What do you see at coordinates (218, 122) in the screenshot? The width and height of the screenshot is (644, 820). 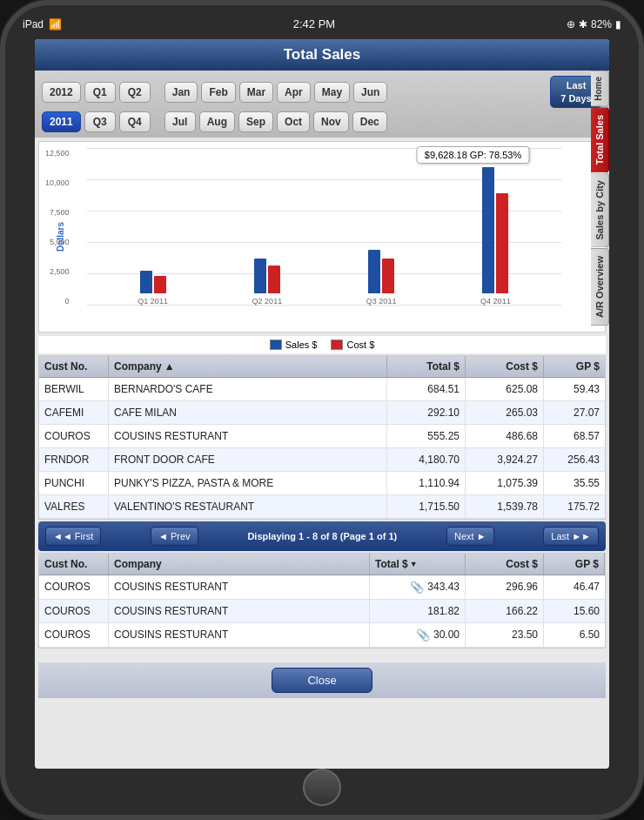 I see `aug-button: Aug` at bounding box center [218, 122].